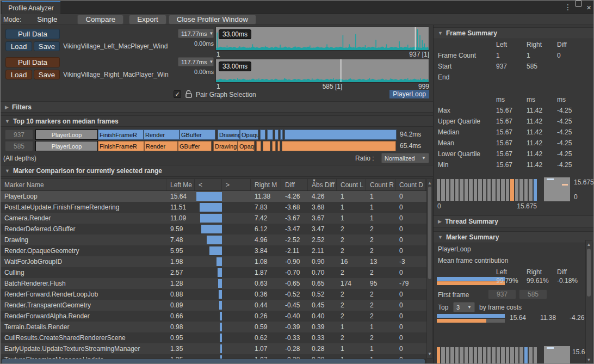 Image resolution: width=594 pixels, height=364 pixels. Describe the element at coordinates (533, 294) in the screenshot. I see `first-frame-right-button: 585` at that location.